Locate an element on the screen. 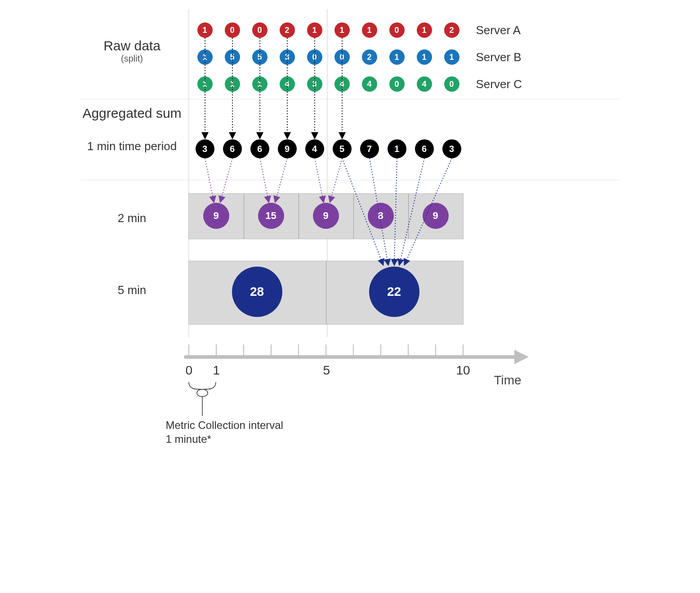 Image resolution: width=700 pixels, height=593 pixels. axis-arrow-icon is located at coordinates (522, 357).